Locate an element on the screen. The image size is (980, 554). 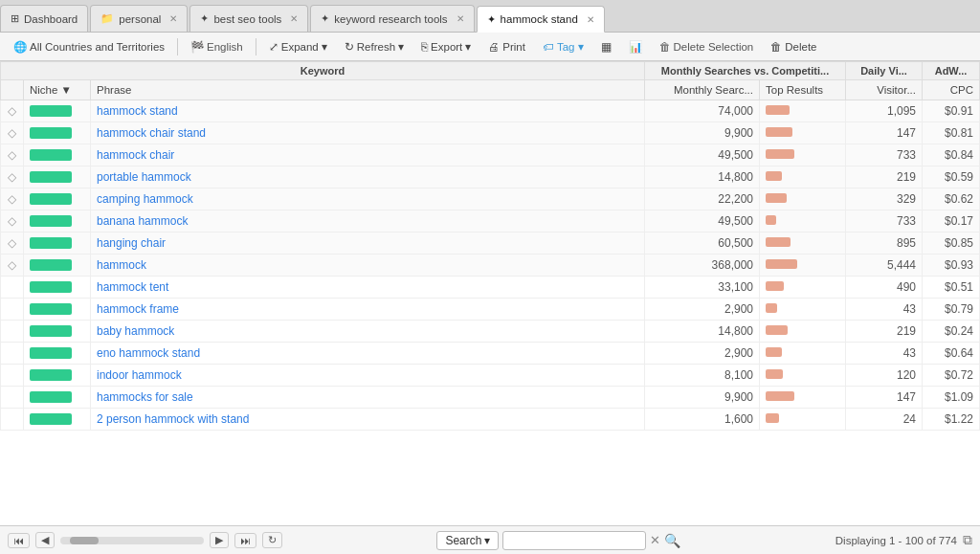
tab-keyword-research-tools: ✦ keyword research tools ✕ is located at coordinates (392, 18).